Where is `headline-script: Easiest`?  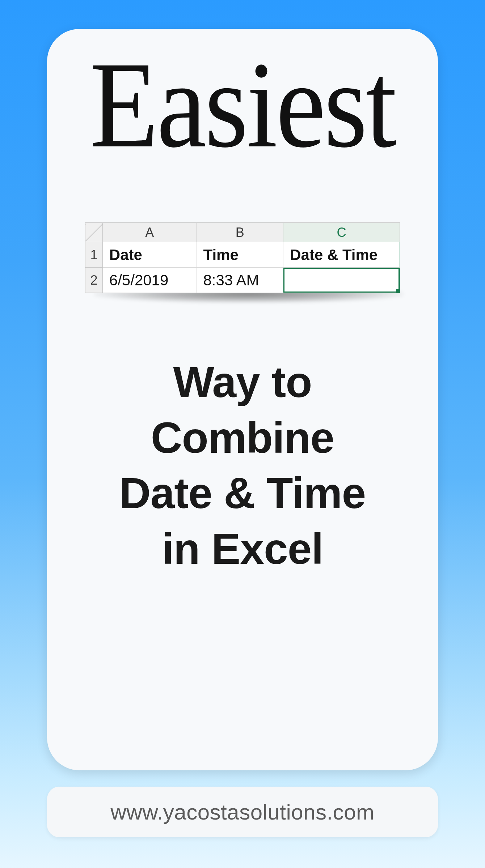 headline-script: Easiest is located at coordinates (242, 105).